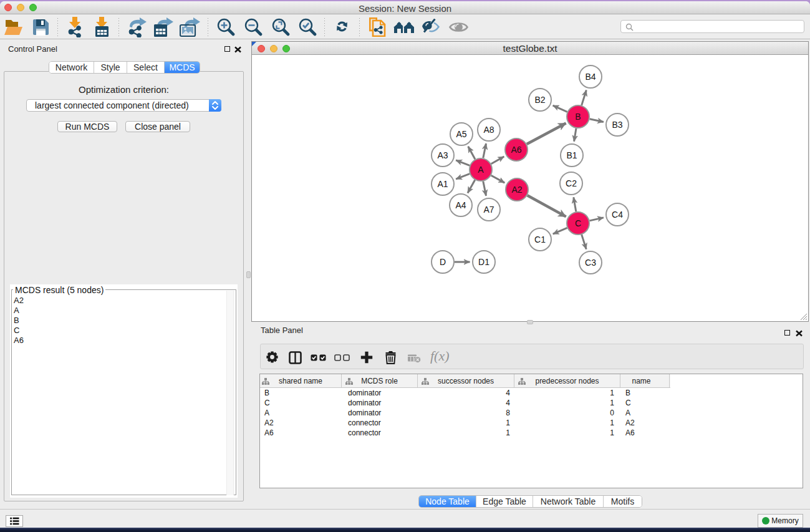  I want to click on svg-text: B3, so click(617, 125).